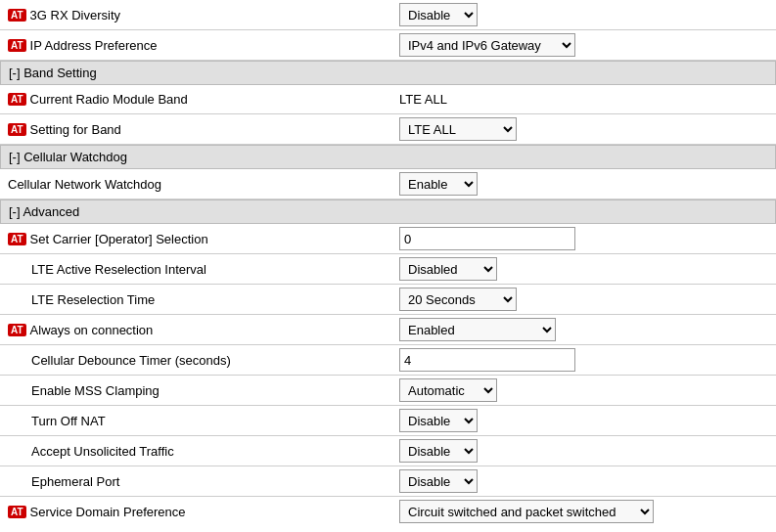 This screenshot has width=776, height=532. Describe the element at coordinates (388, 16) in the screenshot. I see `table-row: AT3G RX DiversityDisableEnable` at that location.